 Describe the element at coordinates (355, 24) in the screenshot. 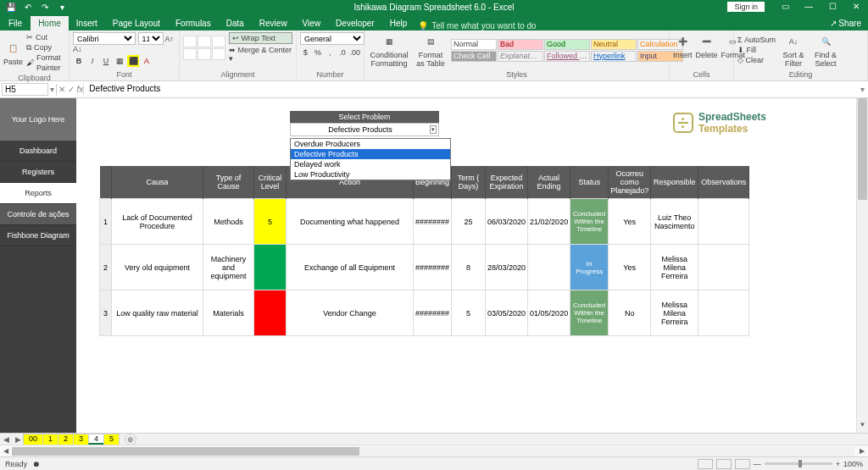

I see `tab-developer: Developer` at that location.